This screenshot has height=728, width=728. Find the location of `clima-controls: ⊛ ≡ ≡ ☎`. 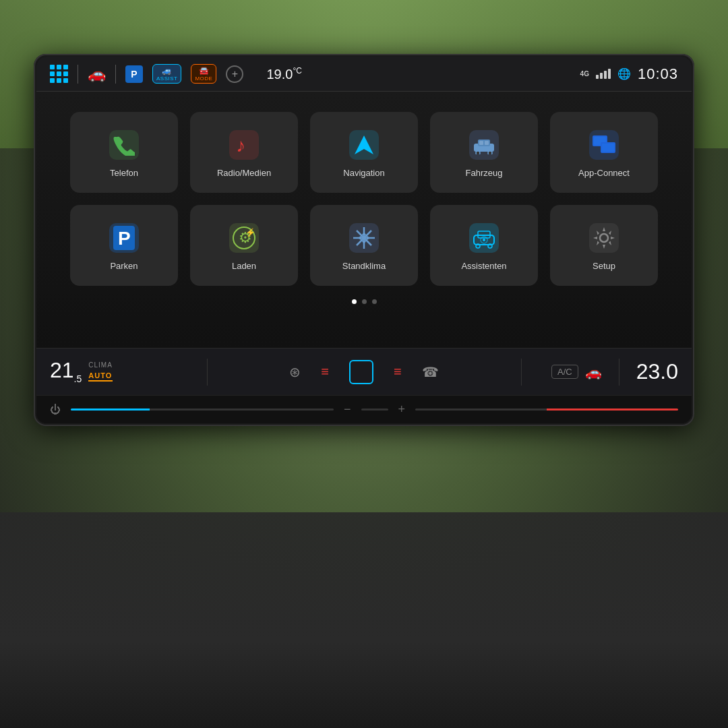

clima-controls: ⊛ ≡ ≡ ☎ is located at coordinates (364, 372).